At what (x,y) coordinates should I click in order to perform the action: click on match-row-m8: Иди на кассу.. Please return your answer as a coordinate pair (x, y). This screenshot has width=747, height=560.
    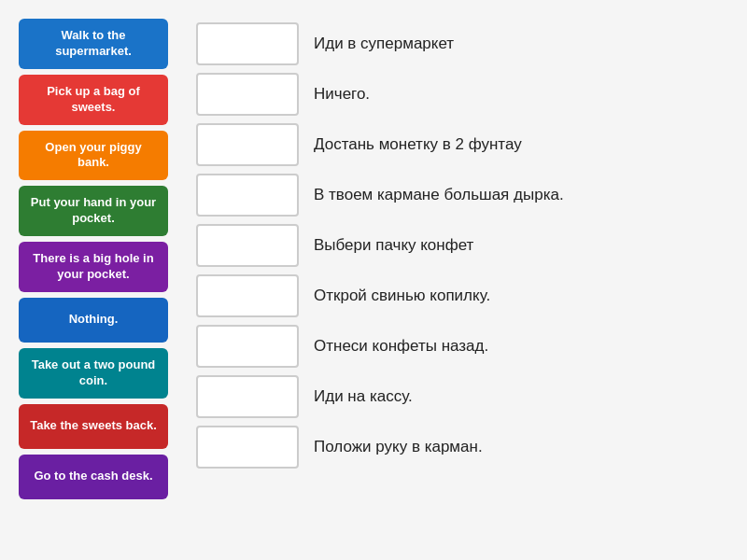
    Looking at the image, I should click on (462, 397).